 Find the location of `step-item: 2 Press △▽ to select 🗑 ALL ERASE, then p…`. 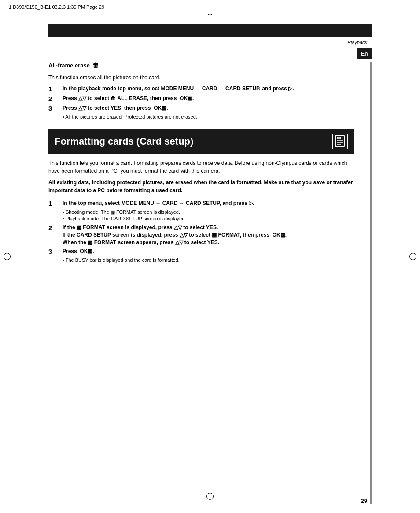

step-item: 2 Press △▽ to select 🗑 ALL ERASE, then p… is located at coordinates (201, 99).